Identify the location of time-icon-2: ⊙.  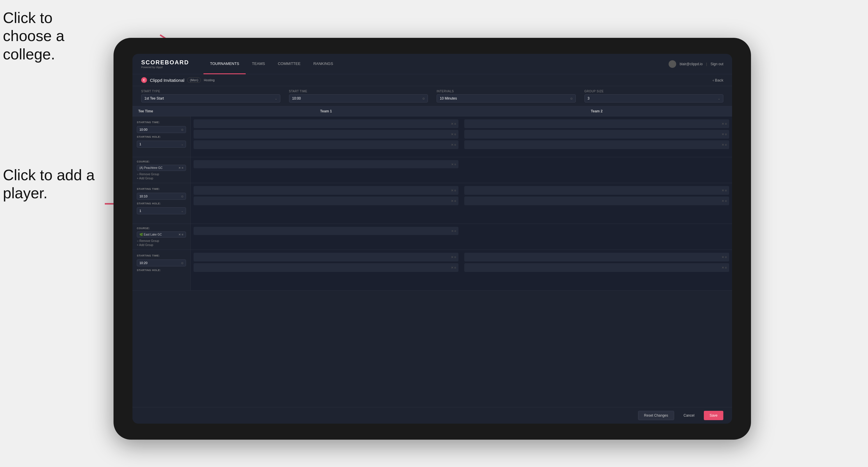
(182, 196).